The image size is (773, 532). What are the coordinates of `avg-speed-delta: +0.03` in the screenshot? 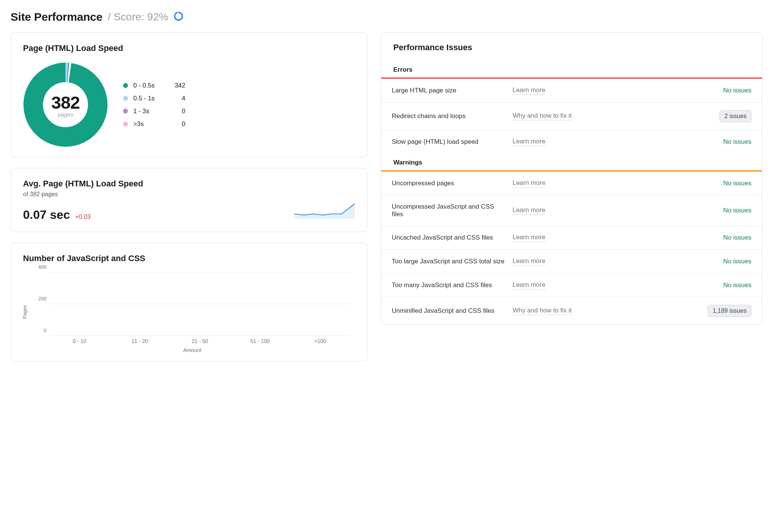 It's located at (83, 217).